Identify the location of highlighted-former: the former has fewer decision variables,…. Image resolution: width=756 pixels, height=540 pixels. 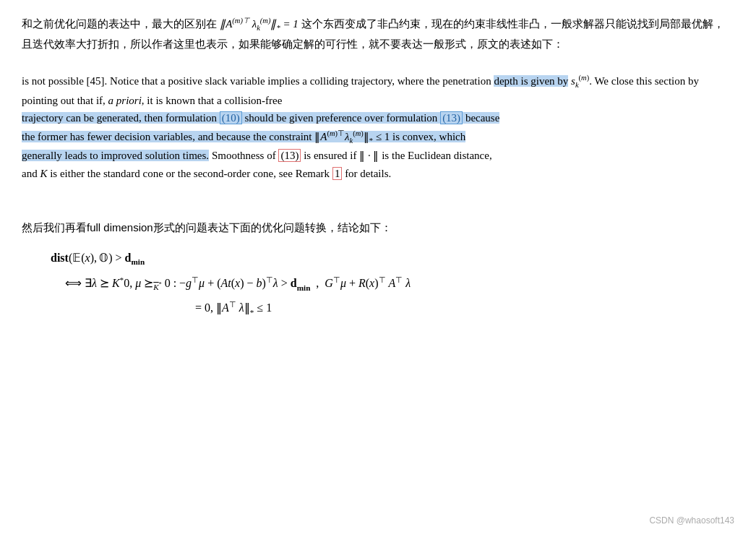
(244, 137).